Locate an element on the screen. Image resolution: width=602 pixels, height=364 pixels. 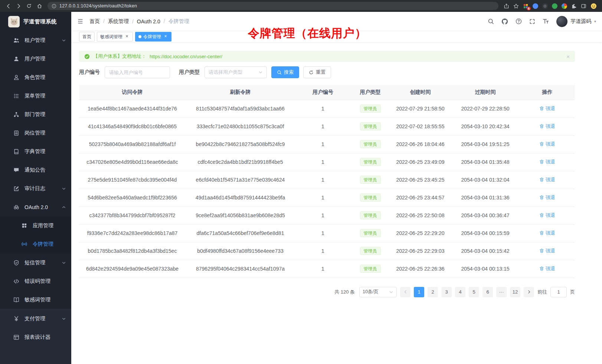
sidebar-item-dict-management: 字典管理 is located at coordinates (36, 152).